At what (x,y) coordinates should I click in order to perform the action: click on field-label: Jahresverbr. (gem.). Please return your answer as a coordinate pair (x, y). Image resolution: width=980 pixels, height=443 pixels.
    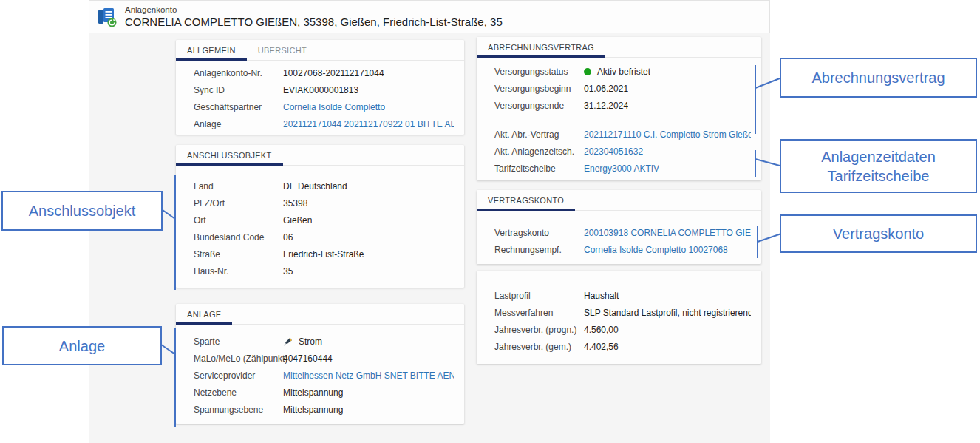
    Looking at the image, I should click on (540, 347).